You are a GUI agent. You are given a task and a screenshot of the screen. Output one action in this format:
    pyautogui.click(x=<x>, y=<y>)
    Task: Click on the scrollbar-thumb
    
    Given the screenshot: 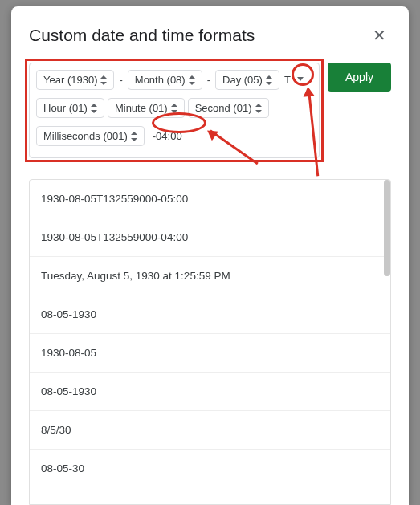 What is the action you would take?
    pyautogui.click(x=387, y=228)
    